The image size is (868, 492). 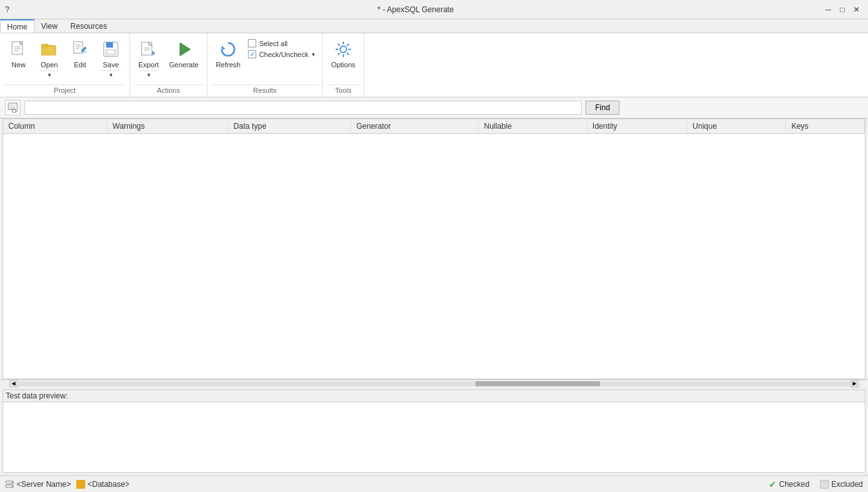 What do you see at coordinates (168, 91) in the screenshot?
I see `actions-group-label: Actions` at bounding box center [168, 91].